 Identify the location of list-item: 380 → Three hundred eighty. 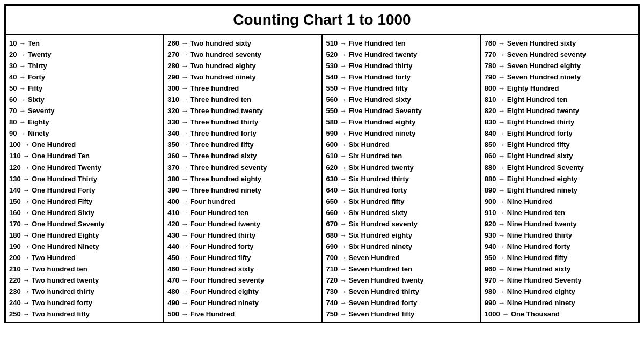
(243, 179).